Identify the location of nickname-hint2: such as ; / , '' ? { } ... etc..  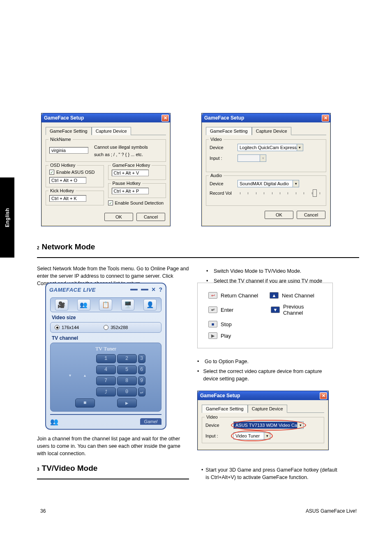
(121, 155).